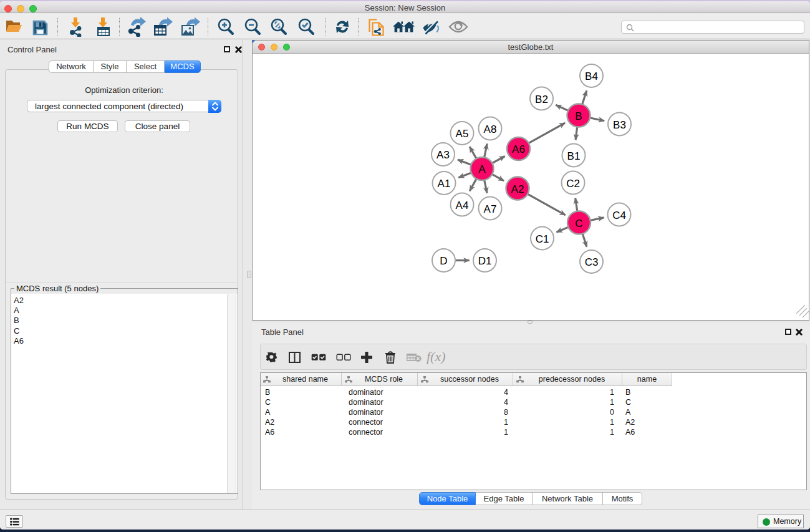 Image resolution: width=810 pixels, height=532 pixels. What do you see at coordinates (574, 156) in the screenshot?
I see `svg-text: B1` at bounding box center [574, 156].